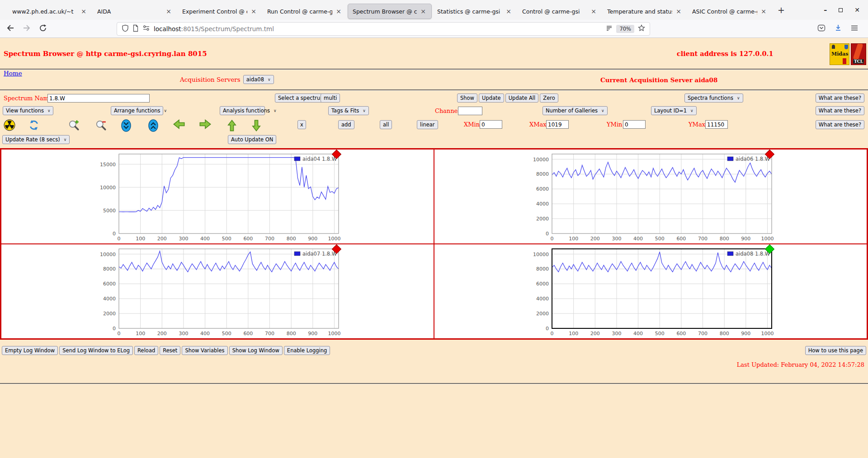  What do you see at coordinates (215, 12) in the screenshot?
I see `tab-title: Experiment Control @ ca` at bounding box center [215, 12].